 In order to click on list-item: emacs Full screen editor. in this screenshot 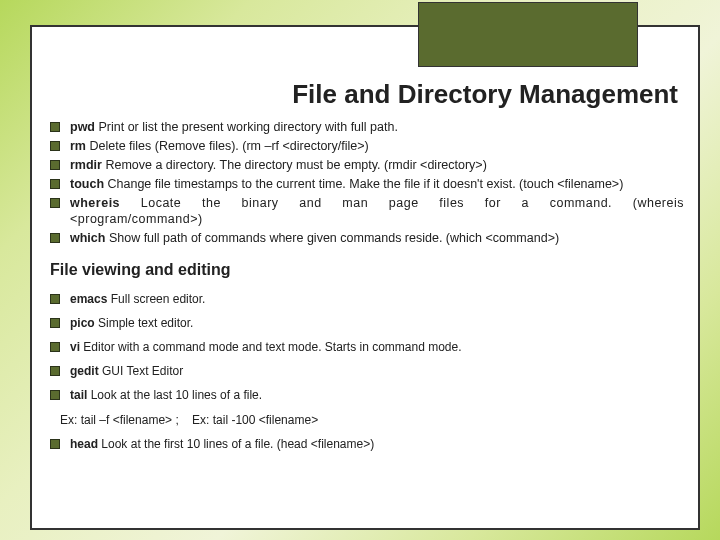, I will do `click(367, 299)`.